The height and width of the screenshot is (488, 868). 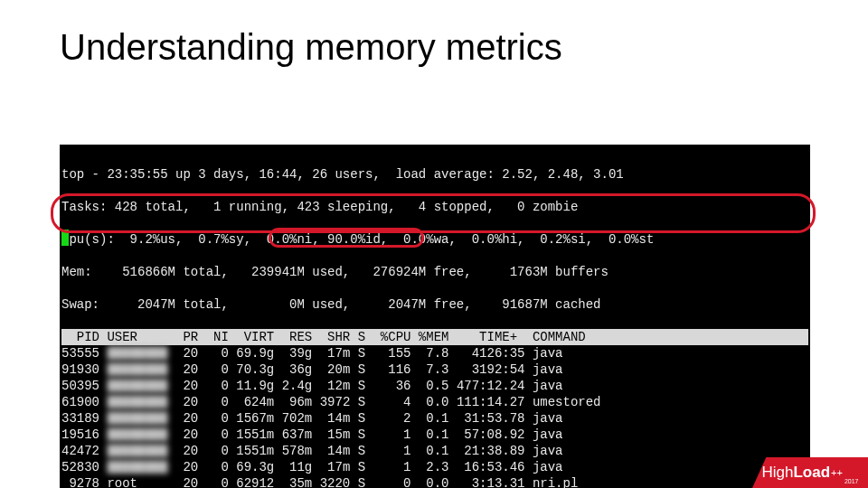 What do you see at coordinates (435, 239) in the screenshot?
I see `top-summary-cpu: Cpu(s): 9.2%us, 0.7%sy, 0.0%ni, 90.0%id,…` at bounding box center [435, 239].